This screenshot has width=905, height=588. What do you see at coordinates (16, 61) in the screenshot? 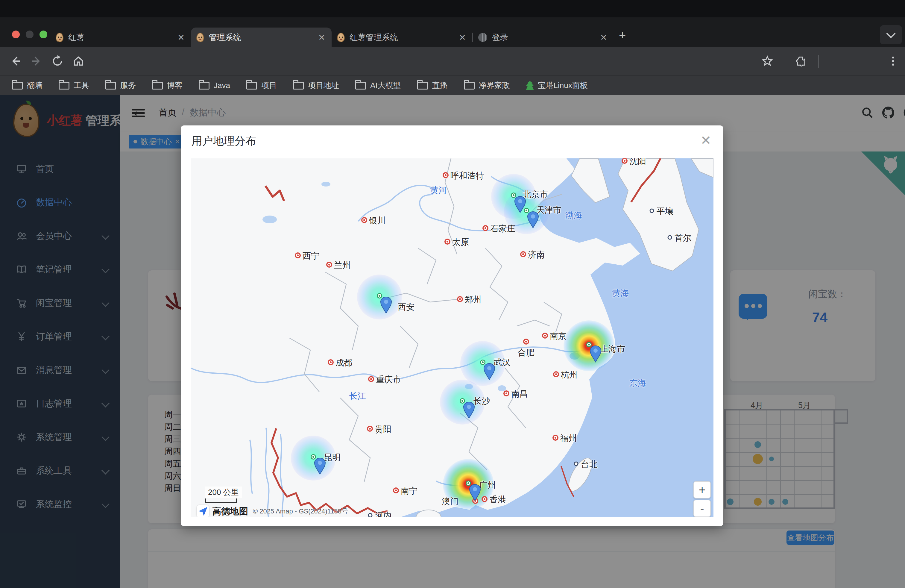
I see `back-icon` at bounding box center [16, 61].